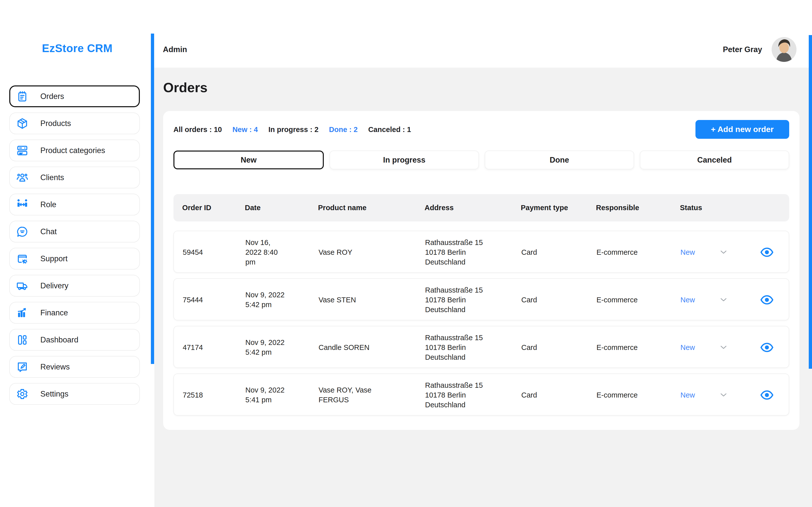 Image resolution: width=812 pixels, height=507 pixels. Describe the element at coordinates (635, 208) in the screenshot. I see `column-header: Responsible` at that location.